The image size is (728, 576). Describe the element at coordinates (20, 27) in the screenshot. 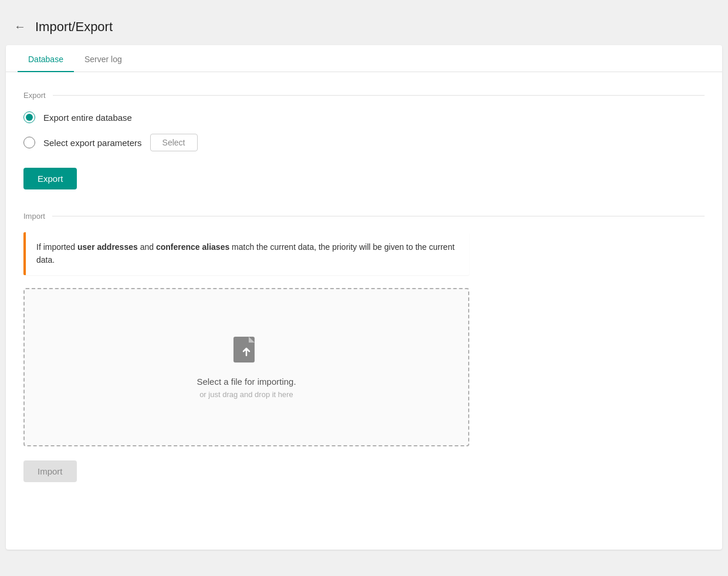

I see `back-arrow-icon: ←` at that location.